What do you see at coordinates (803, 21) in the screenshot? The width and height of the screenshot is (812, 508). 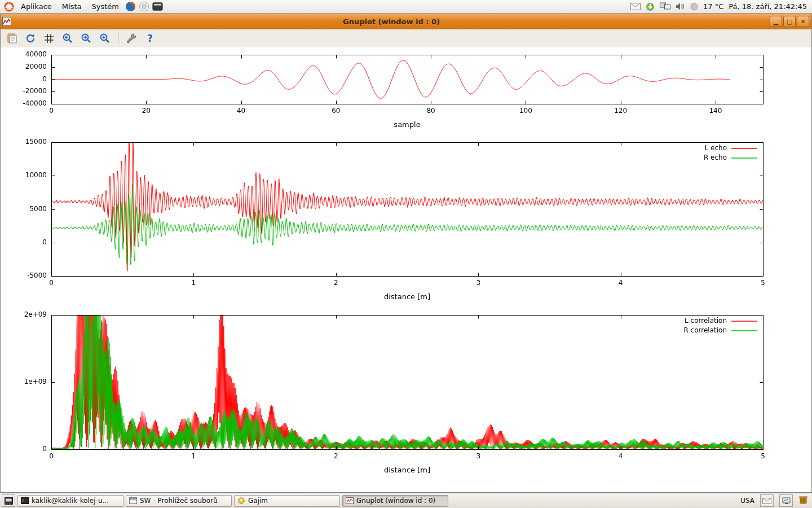 I see `close-button: ✕` at bounding box center [803, 21].